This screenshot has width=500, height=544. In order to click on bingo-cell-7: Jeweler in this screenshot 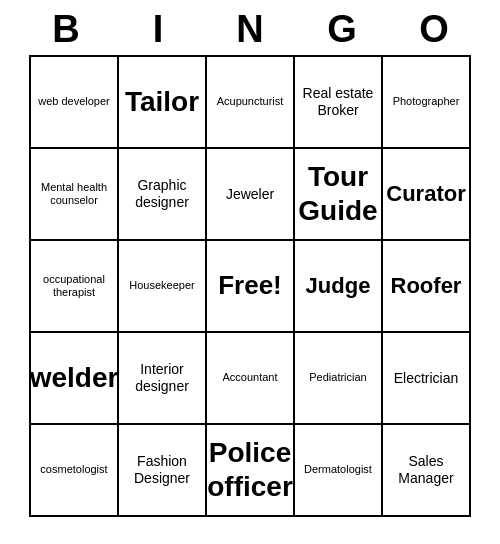, I will do `click(251, 195)`.